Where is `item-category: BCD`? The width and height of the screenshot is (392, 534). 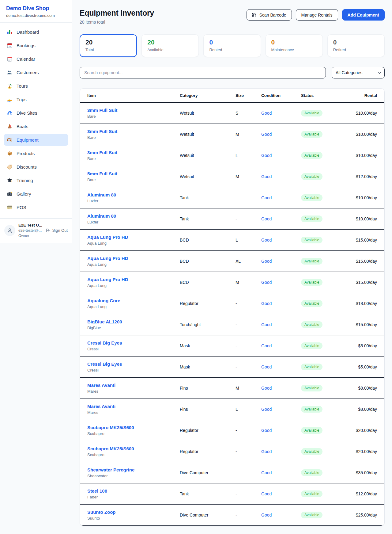
item-category: BCD is located at coordinates (208, 261).